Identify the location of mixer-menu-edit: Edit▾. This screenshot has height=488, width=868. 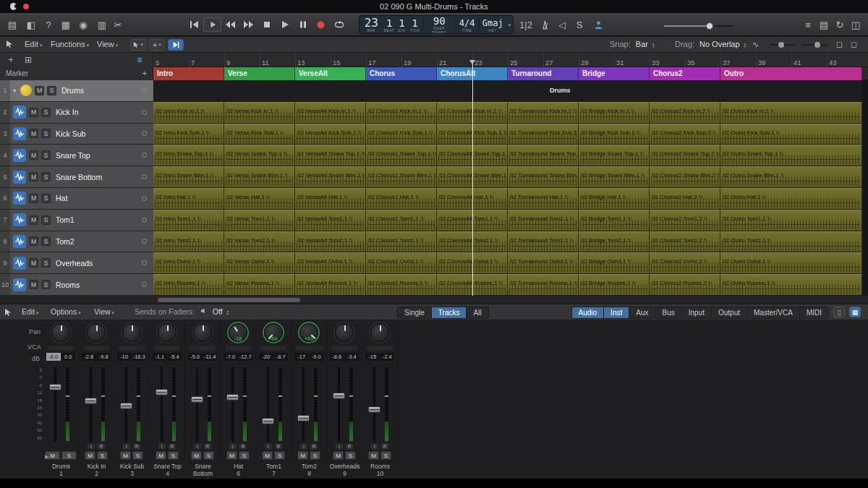
(30, 312).